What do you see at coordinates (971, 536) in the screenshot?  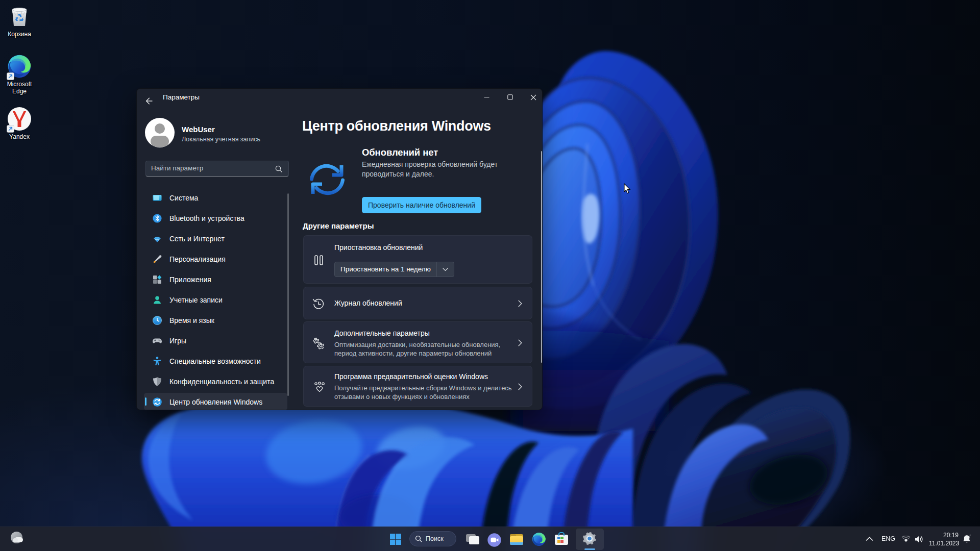 I see `svg-text: z` at bounding box center [971, 536].